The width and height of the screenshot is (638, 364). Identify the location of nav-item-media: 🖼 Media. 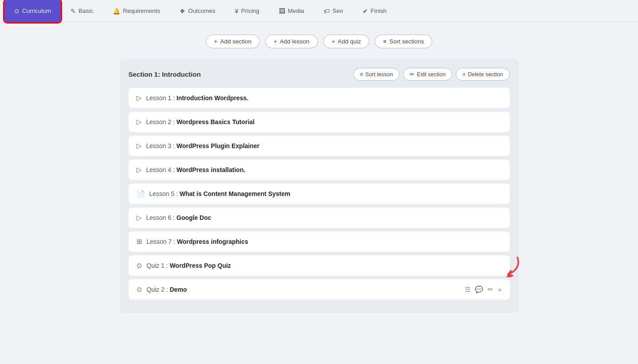
(292, 11).